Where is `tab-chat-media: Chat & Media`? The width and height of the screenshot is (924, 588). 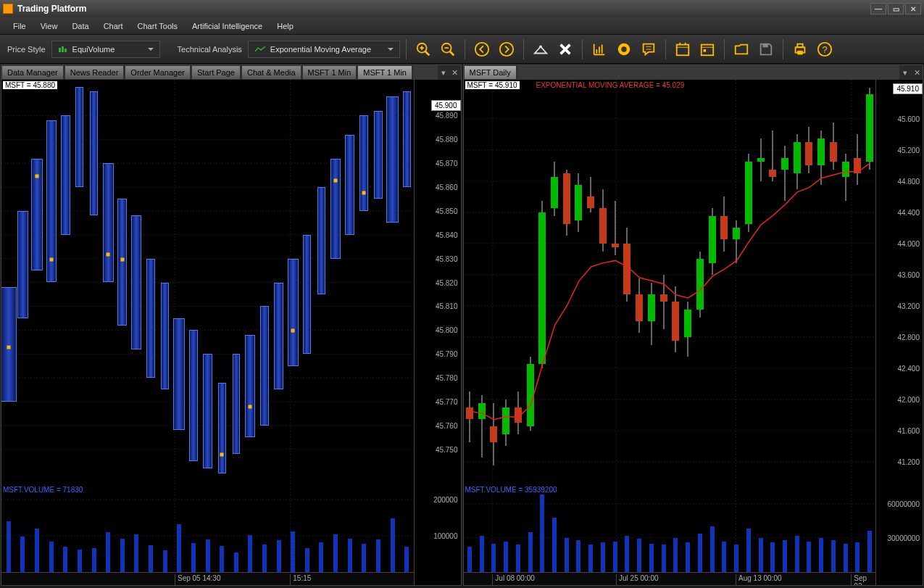
tab-chat-media: Chat & Media is located at coordinates (271, 73).